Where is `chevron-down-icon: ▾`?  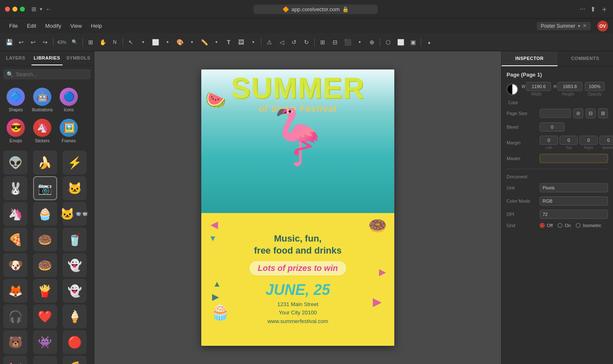
chevron-down-icon: ▾ is located at coordinates (41, 9).